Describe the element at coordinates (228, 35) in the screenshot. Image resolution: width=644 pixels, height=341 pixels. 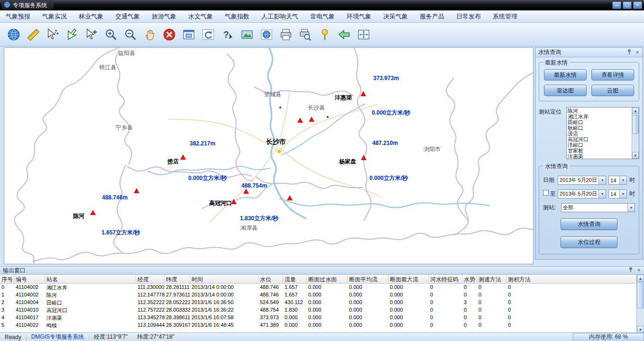
I see `help-icon: ?` at that location.